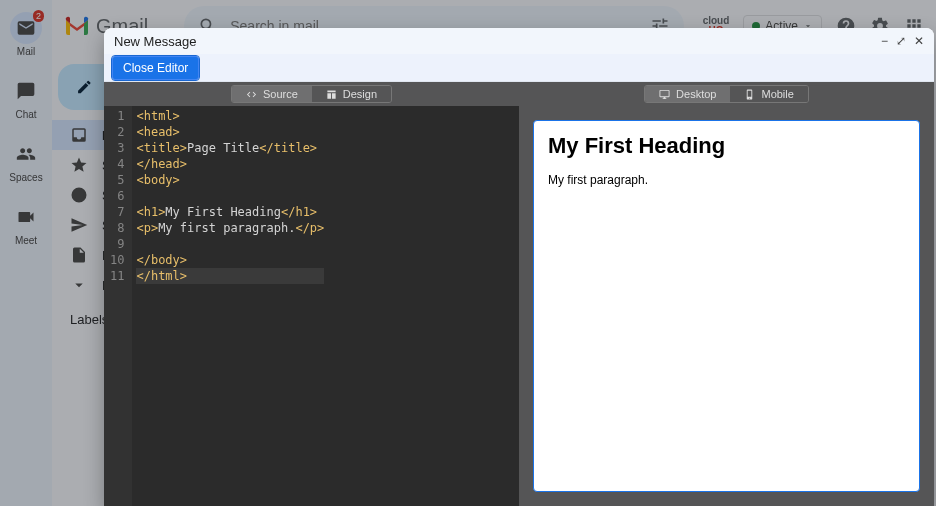 The width and height of the screenshot is (936, 506). I want to click on preview-paragraph: My first paragraph., so click(726, 180).